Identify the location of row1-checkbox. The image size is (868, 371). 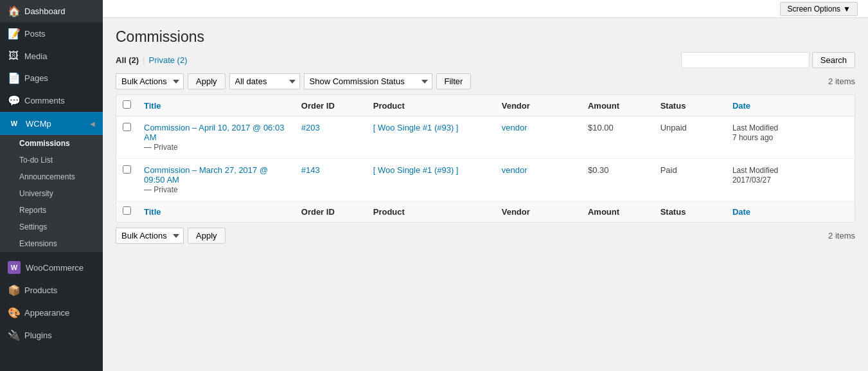
(127, 127).